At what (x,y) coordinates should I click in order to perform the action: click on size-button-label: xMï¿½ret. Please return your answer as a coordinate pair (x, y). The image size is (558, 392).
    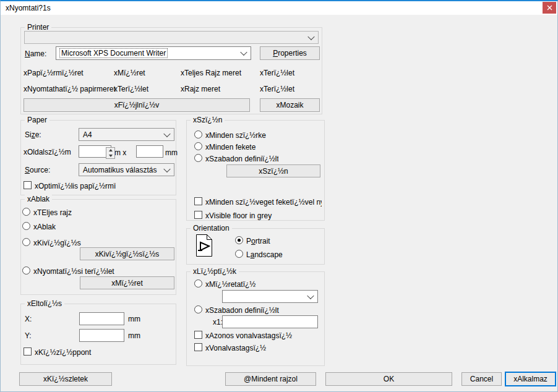
    Looking at the image, I should click on (127, 283).